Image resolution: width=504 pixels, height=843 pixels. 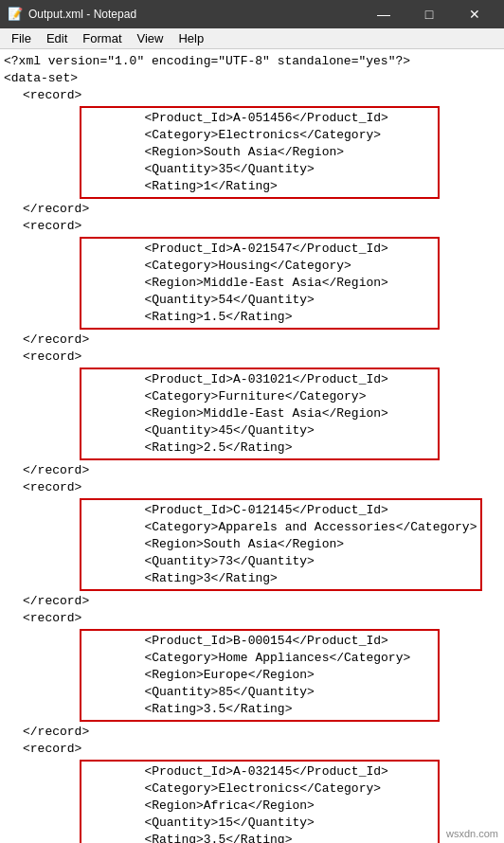 What do you see at coordinates (384, 14) in the screenshot?
I see `minimize-button: —` at bounding box center [384, 14].